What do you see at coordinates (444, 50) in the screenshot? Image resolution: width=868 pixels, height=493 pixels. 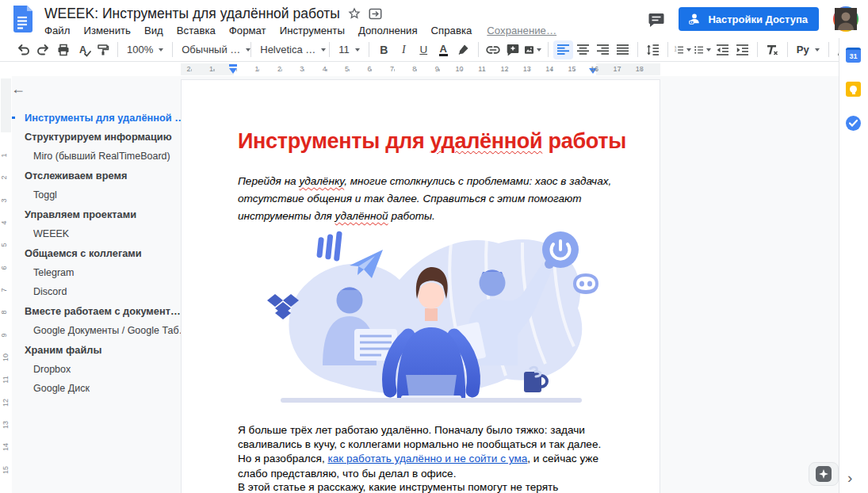 I see `text-color-button: A` at bounding box center [444, 50].